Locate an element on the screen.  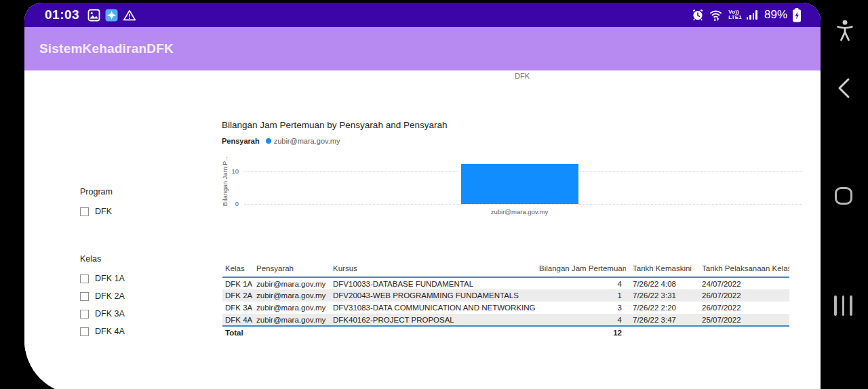
bar-zubir is located at coordinates (519, 184).